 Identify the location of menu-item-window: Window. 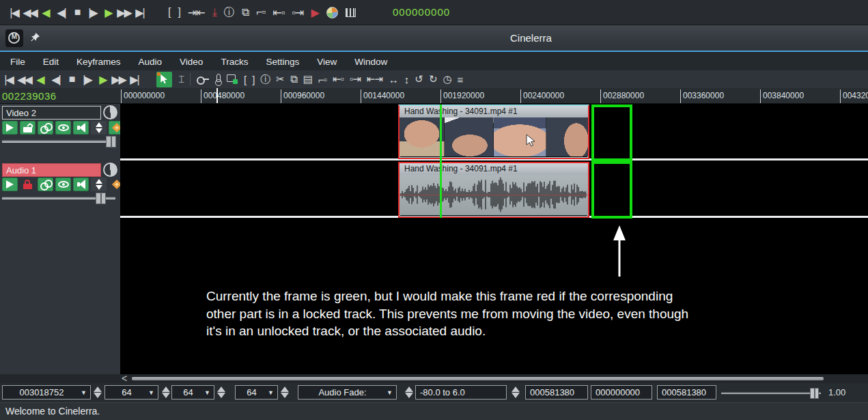
(371, 61).